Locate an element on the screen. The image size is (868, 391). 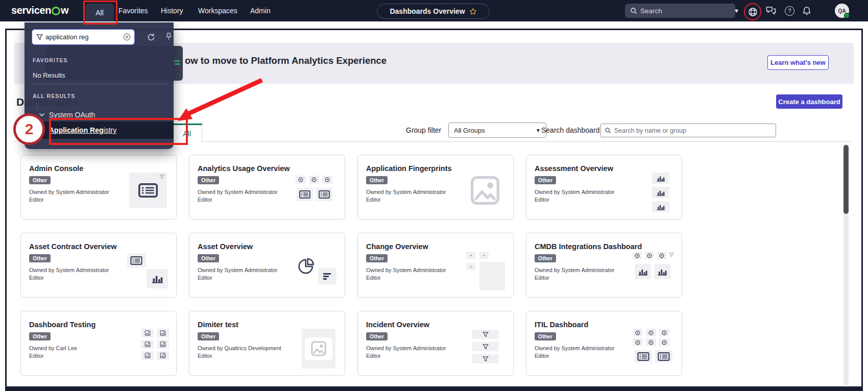
dashboard-search-input is located at coordinates (693, 131).